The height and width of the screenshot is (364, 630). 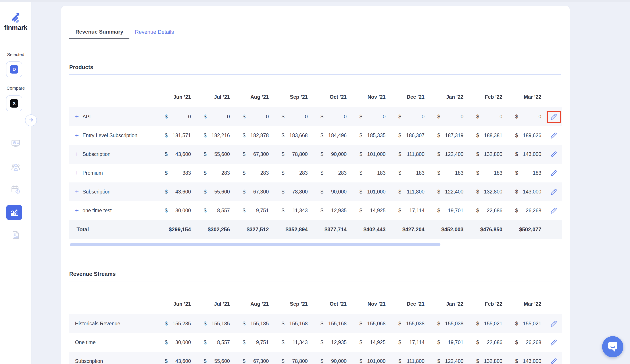 I want to click on table-row: +Subscription$43,600$55,600$67,300$78,80…, so click(x=316, y=192).